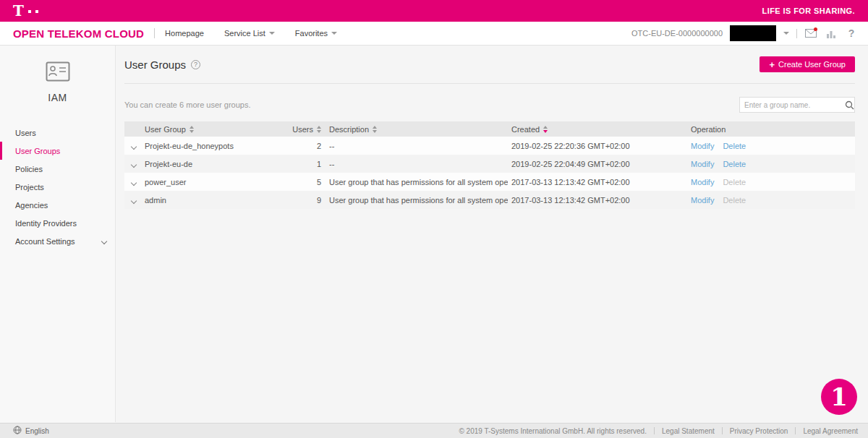 This screenshot has width=868, height=438. Describe the element at coordinates (58, 234) in the screenshot. I see `iam-sidebar: IAM Users User Groups Policies Projects …` at that location.